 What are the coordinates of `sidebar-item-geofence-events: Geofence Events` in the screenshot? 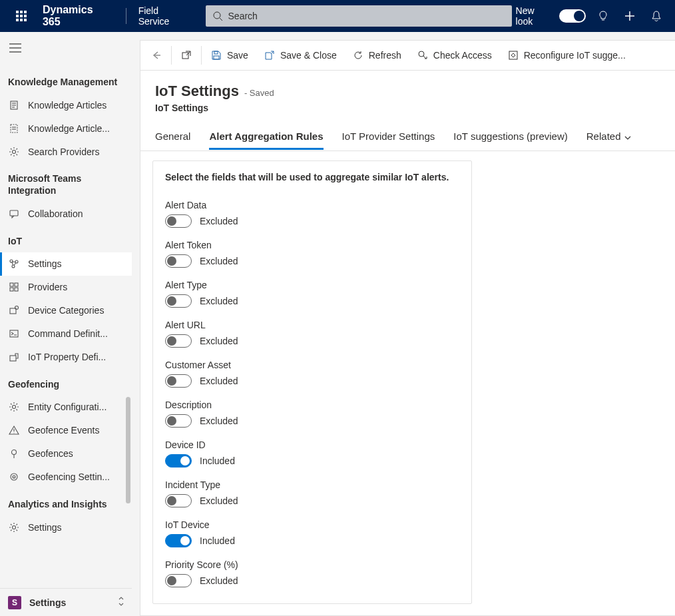 It's located at (66, 430).